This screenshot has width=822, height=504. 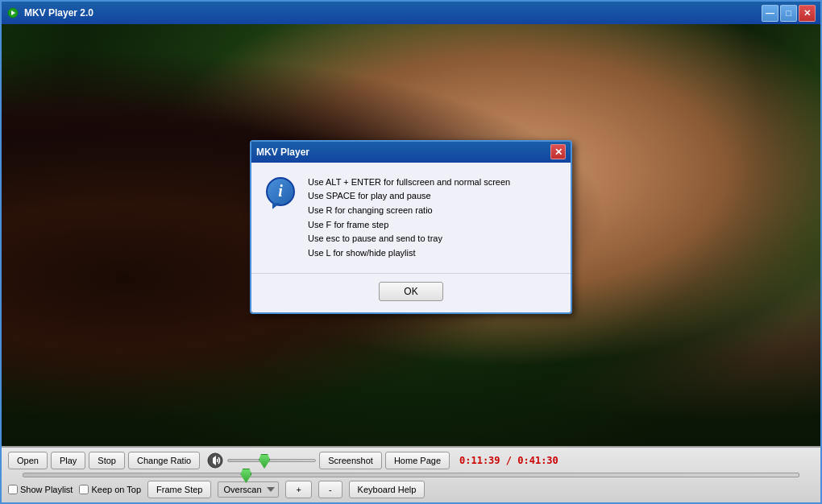 What do you see at coordinates (433, 225) in the screenshot?
I see `dialog-line-4: Use F for frame step` at bounding box center [433, 225].